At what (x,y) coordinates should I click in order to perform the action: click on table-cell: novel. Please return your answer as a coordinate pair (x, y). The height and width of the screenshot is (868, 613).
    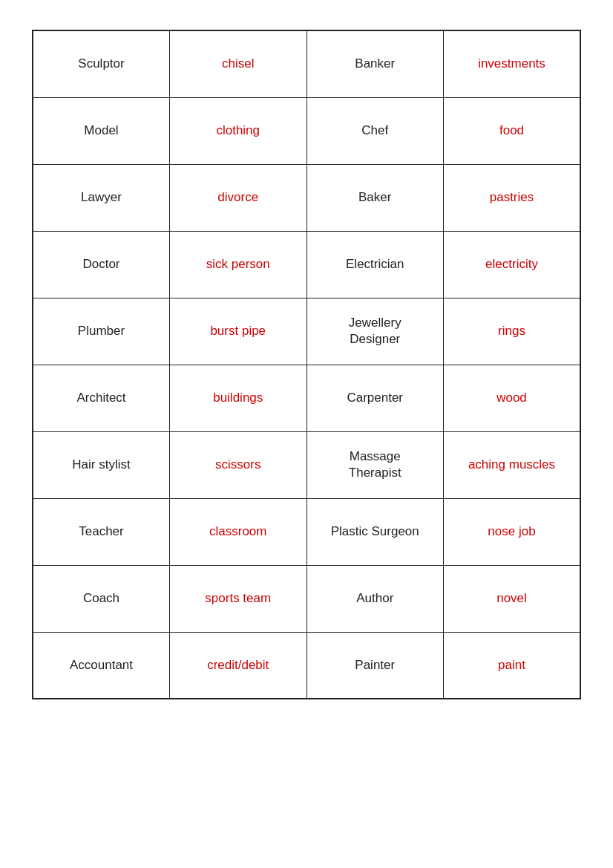
    Looking at the image, I should click on (512, 598).